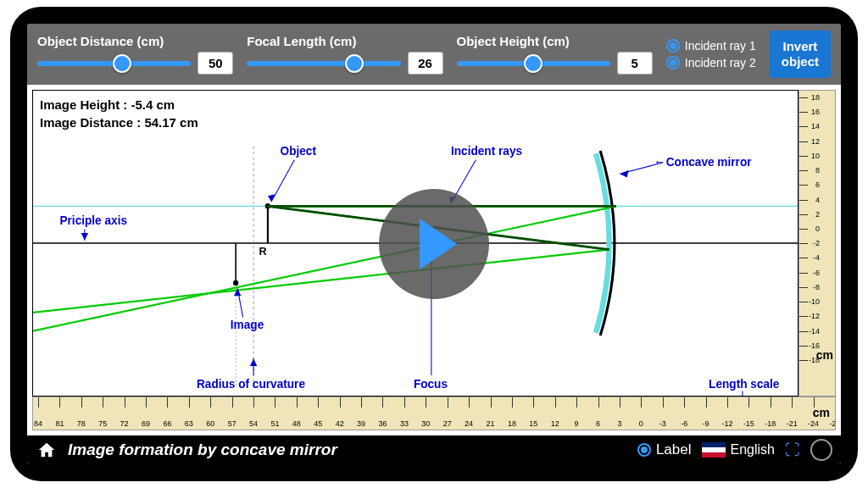 The image size is (868, 488). What do you see at coordinates (382, 424) in the screenshot?
I see `hruler-tick: 36` at bounding box center [382, 424].